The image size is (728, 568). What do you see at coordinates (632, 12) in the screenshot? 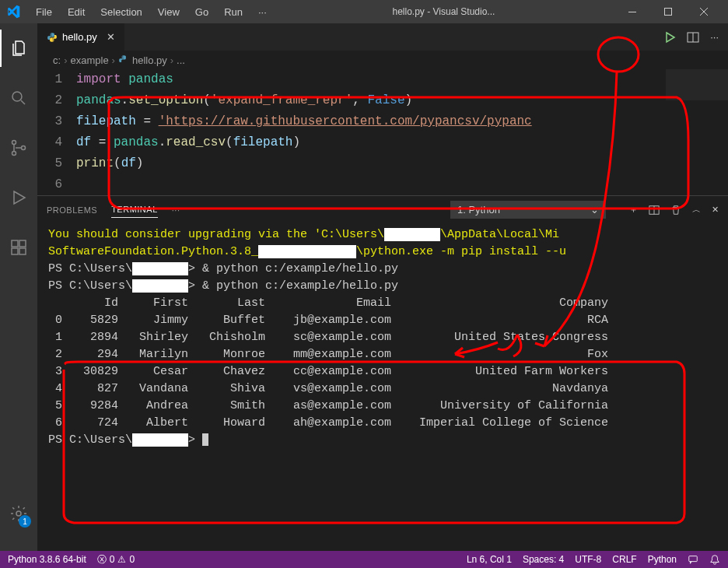
I see `minimize-button` at bounding box center [632, 12].